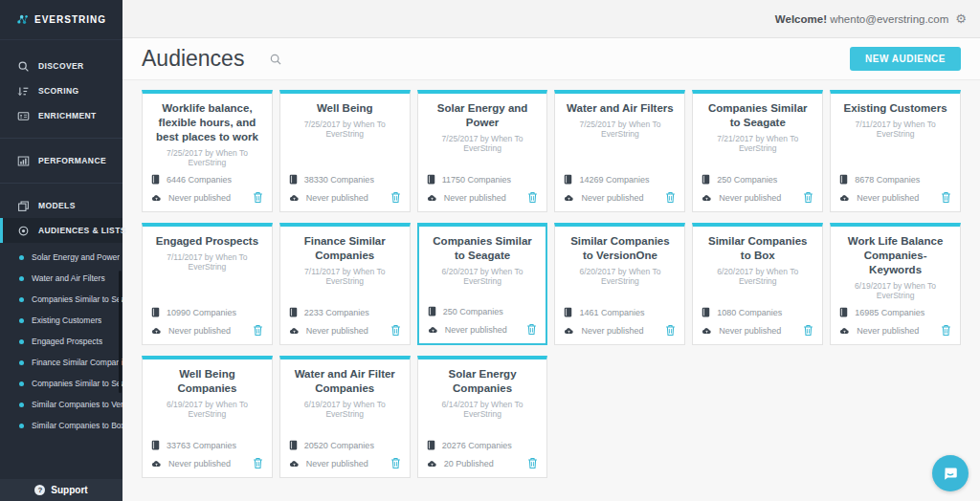 The image size is (980, 501). What do you see at coordinates (61, 138) in the screenshot?
I see `nav-divider` at bounding box center [61, 138].